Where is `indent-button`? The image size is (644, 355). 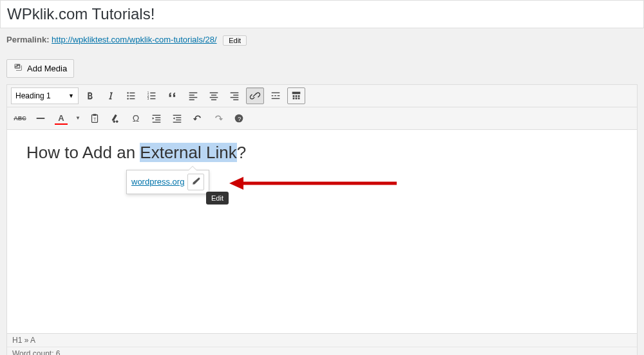 indent-button is located at coordinates (177, 118).